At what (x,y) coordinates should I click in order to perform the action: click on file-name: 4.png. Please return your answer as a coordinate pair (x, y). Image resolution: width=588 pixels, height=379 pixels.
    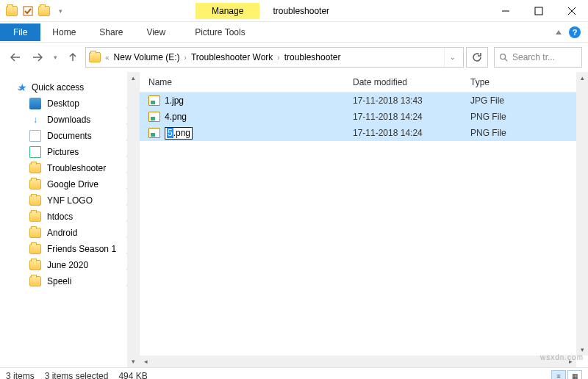
    Looking at the image, I should click on (176, 117).